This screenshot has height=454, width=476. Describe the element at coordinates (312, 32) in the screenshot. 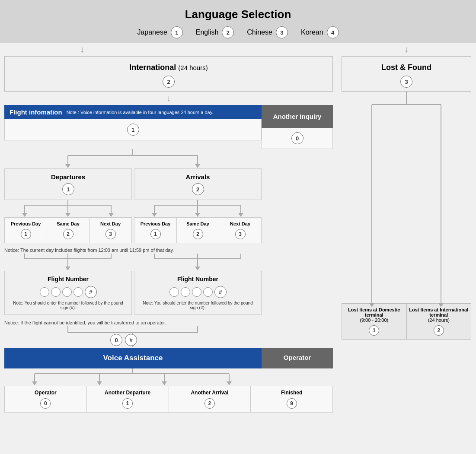

I see `lang-korean-label: Korean` at that location.